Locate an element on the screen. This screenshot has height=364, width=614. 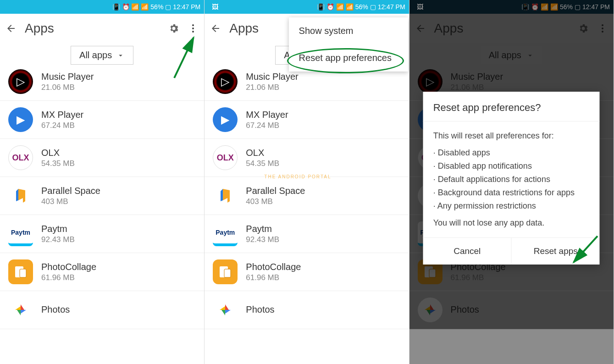
status-bar: 📳 ⏰ 📶 📶 56% ▢ 12:47 PM is located at coordinates (102, 7).